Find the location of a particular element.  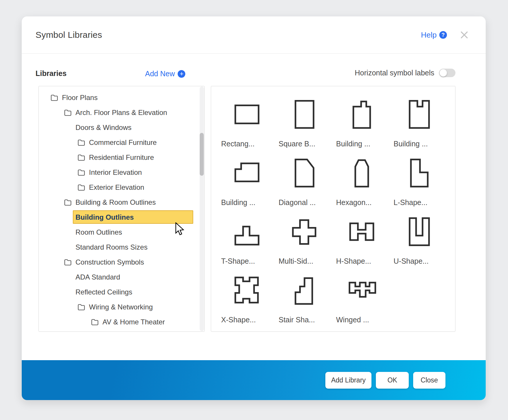

tree-item-standard-rooms-sizes: Standard Rooms Sizes is located at coordinates (119, 247).